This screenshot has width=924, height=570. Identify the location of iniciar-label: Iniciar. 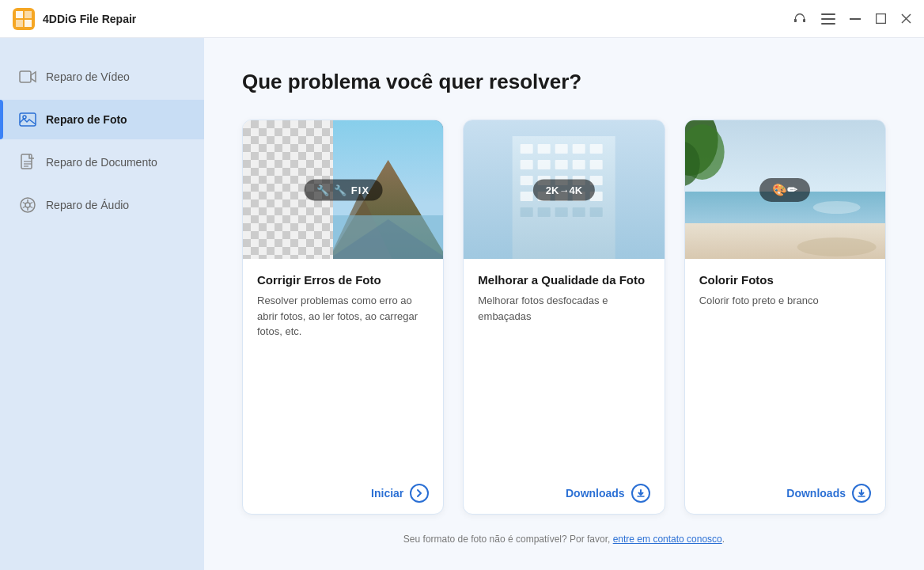
(388, 493).